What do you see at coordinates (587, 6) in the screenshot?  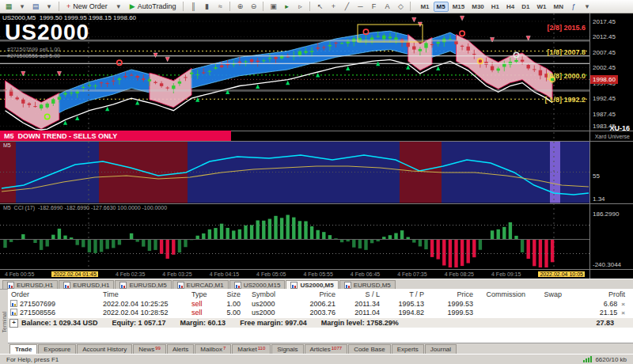 I see `templates-dropdown-icon: ▾` at bounding box center [587, 6].